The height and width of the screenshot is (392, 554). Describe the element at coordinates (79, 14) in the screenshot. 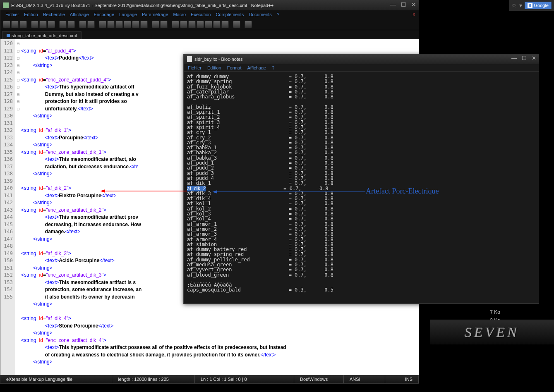

I see `npp-menu-item: Affichage` at that location.